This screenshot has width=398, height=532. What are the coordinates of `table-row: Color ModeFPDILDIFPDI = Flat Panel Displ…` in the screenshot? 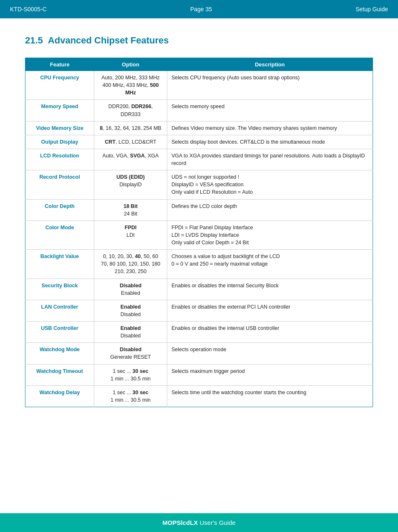 It's located at (199, 235).